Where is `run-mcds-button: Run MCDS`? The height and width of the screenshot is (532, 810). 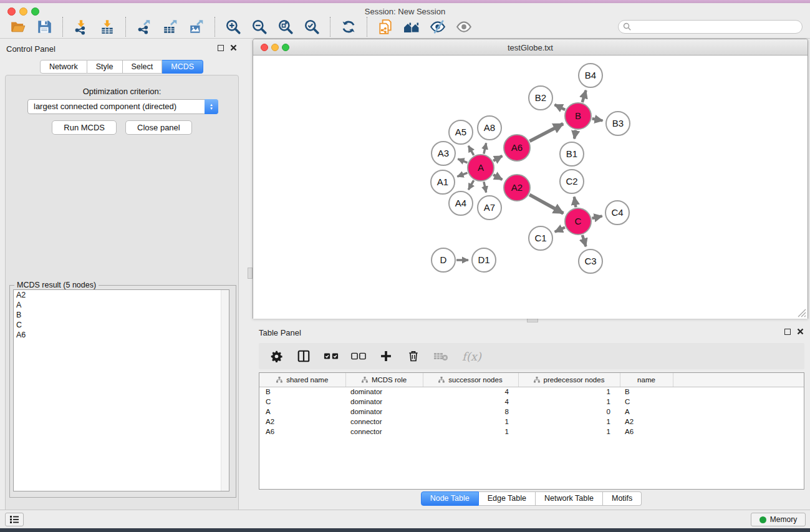 run-mcds-button: Run MCDS is located at coordinates (84, 127).